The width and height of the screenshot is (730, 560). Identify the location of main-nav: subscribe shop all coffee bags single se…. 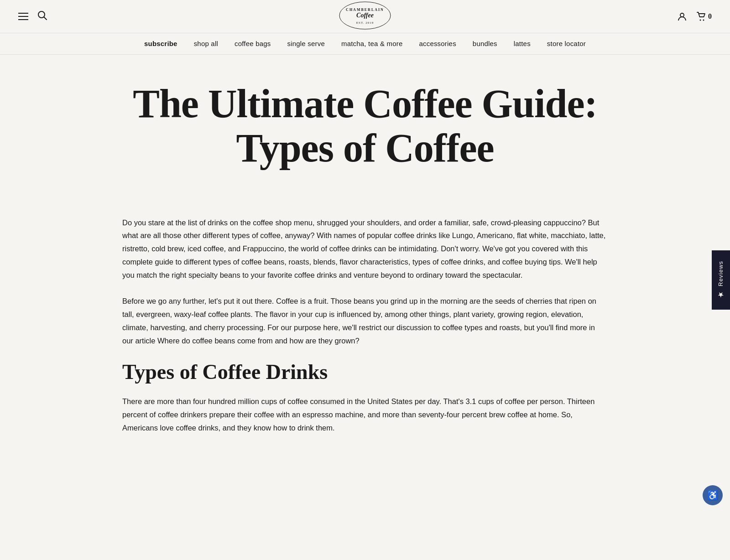
(365, 44).